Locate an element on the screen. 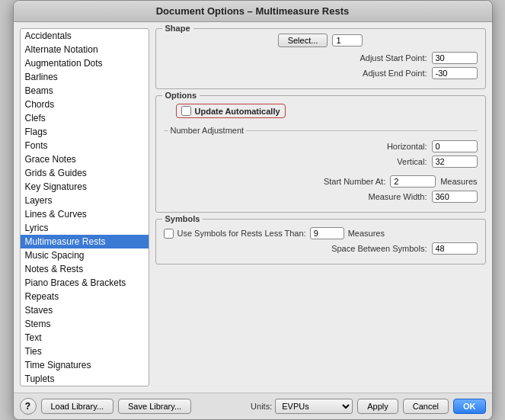 Image resolution: width=505 pixels, height=420 pixels. sidebar-item: Flags is located at coordinates (85, 132).